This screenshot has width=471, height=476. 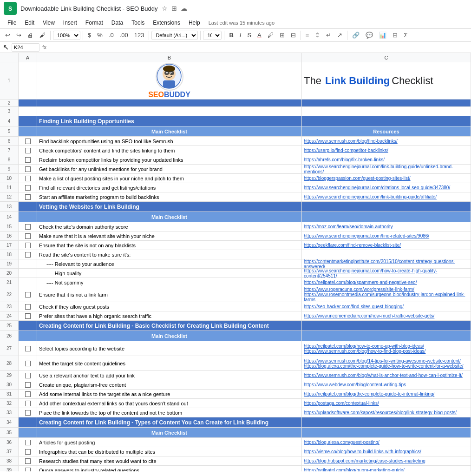 What do you see at coordinates (386, 236) in the screenshot?
I see `cell-16c: https://www.searchenginejournal.com/find…` at bounding box center [386, 236].